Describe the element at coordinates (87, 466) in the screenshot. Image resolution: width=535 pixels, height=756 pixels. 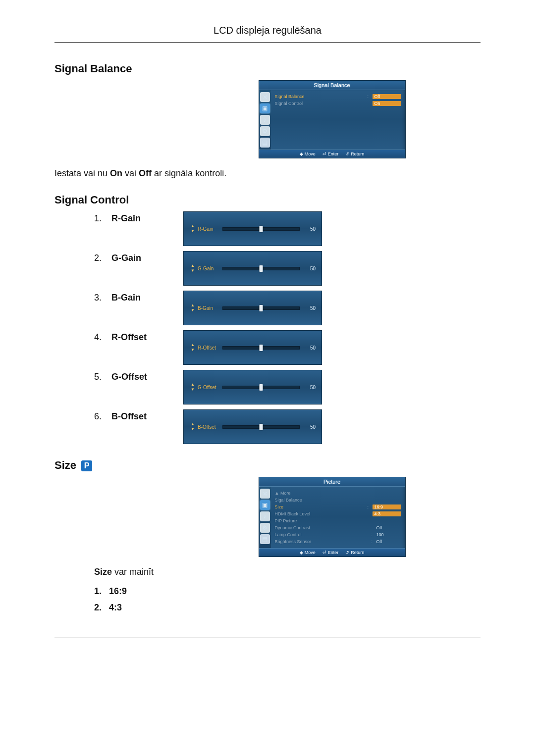
I see `p-badge-icon: P` at that location.